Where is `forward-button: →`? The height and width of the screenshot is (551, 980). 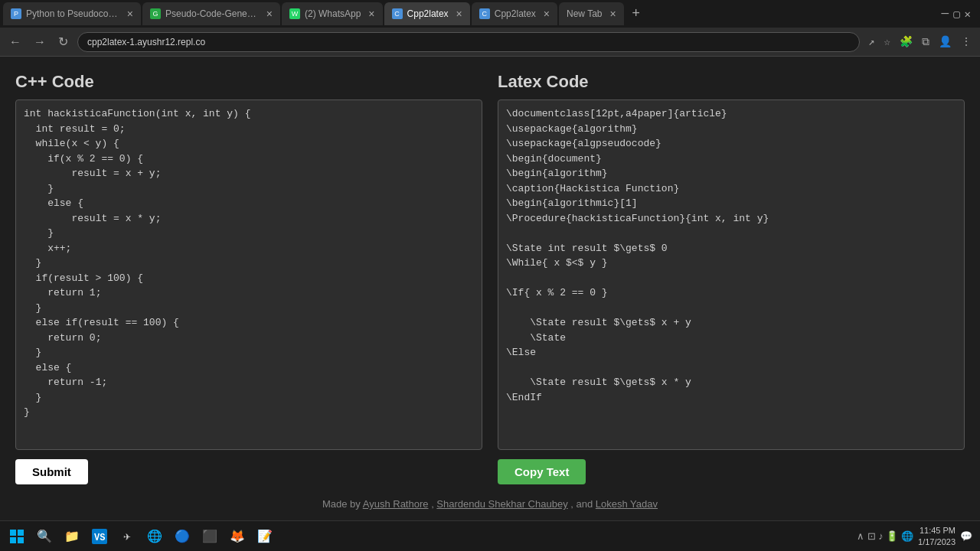
forward-button: → is located at coordinates (40, 42).